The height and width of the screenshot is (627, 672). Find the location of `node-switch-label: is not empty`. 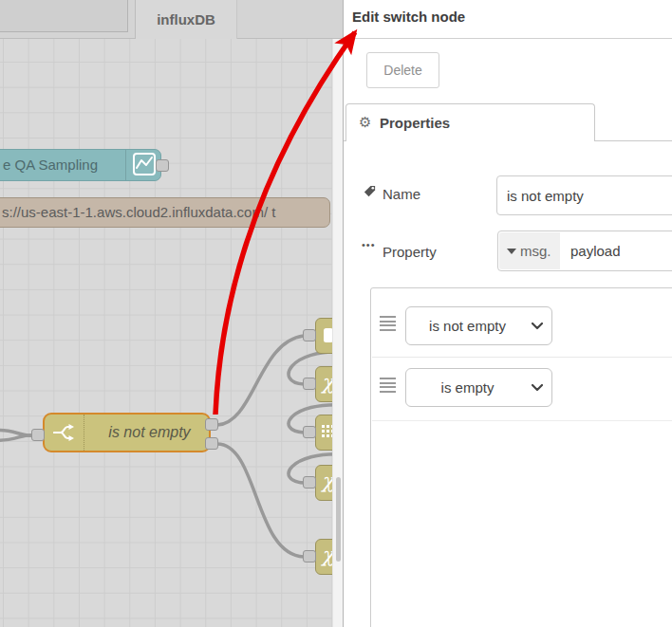

node-switch-label: is not empty is located at coordinates (150, 433).